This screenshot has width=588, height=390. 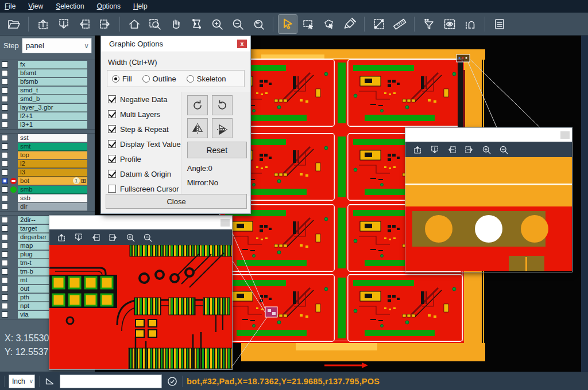 What do you see at coordinates (47, 181) in the screenshot?
I see `layer-row-bot: bot1⊞` at bounding box center [47, 181].